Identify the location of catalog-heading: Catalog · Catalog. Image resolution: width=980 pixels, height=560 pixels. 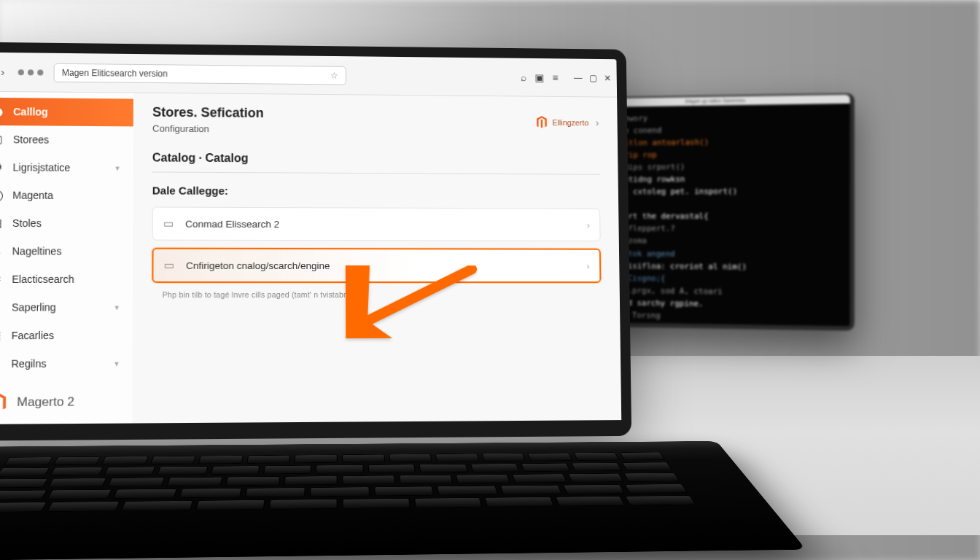
(376, 163).